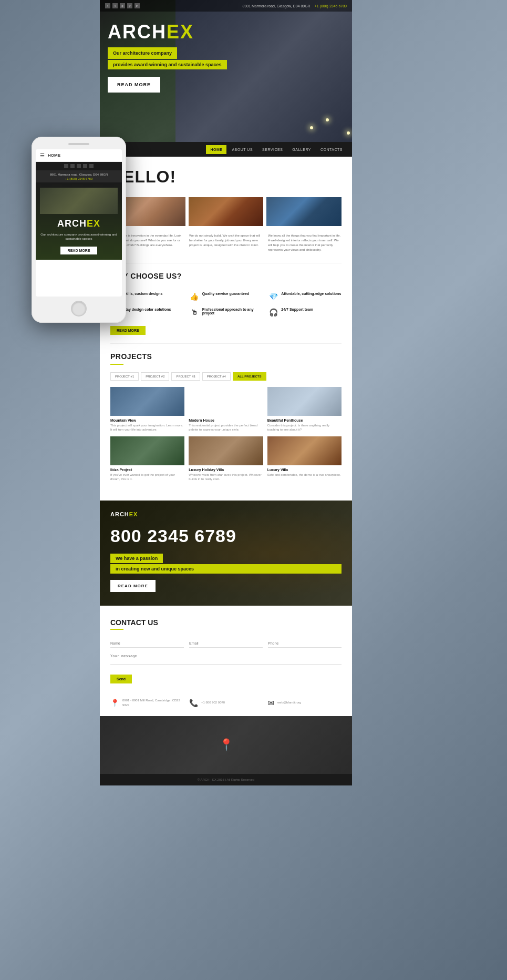  What do you see at coordinates (79, 201) in the screenshot?
I see `phone-building-image` at bounding box center [79, 201].